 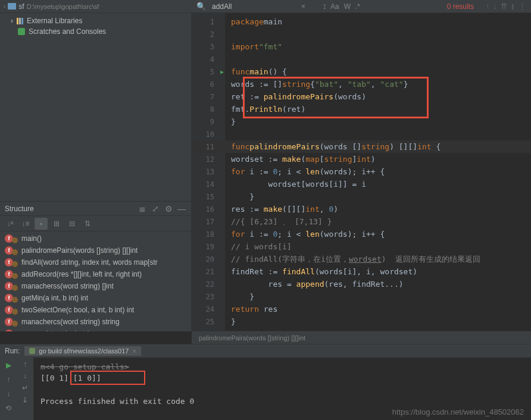 What do you see at coordinates (41, 224) in the screenshot?
I see `fields-icon: ▪` at bounding box center [41, 224].